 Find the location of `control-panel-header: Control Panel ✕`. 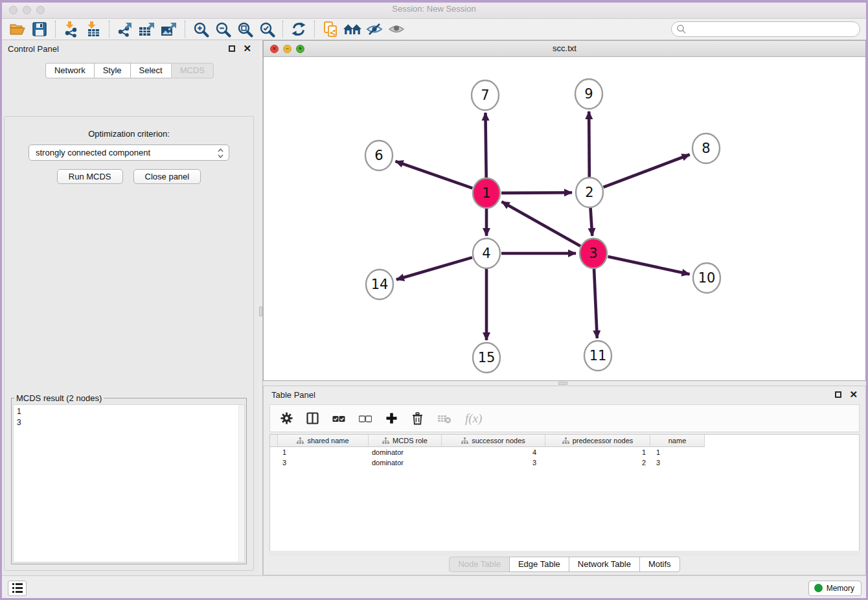

control-panel-header: Control Panel ✕ is located at coordinates (130, 49).